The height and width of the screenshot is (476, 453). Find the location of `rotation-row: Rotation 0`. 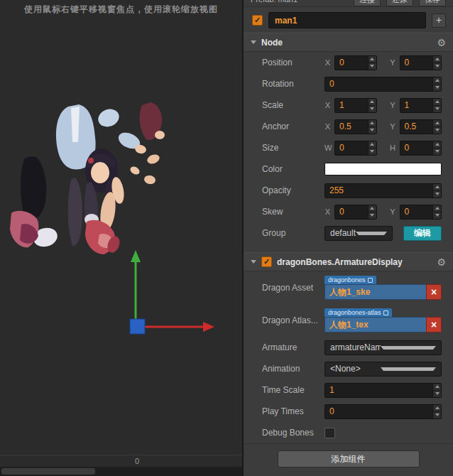

rotation-row: Rotation 0 is located at coordinates (348, 84).